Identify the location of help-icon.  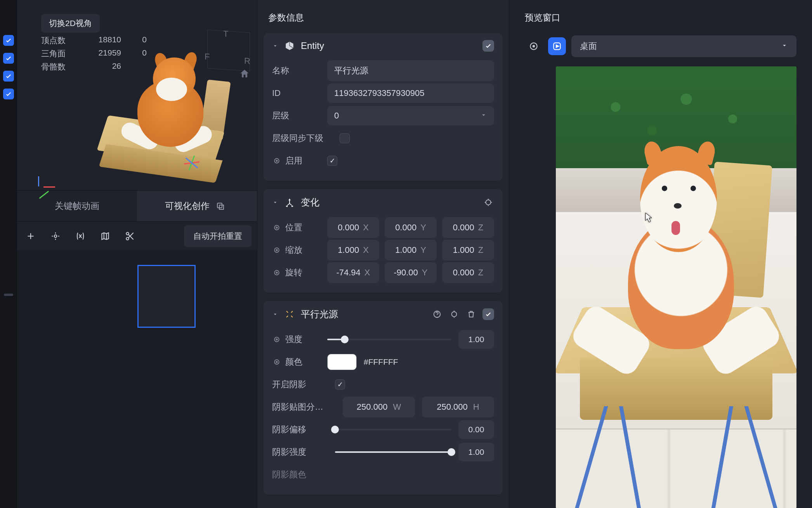
(437, 314).